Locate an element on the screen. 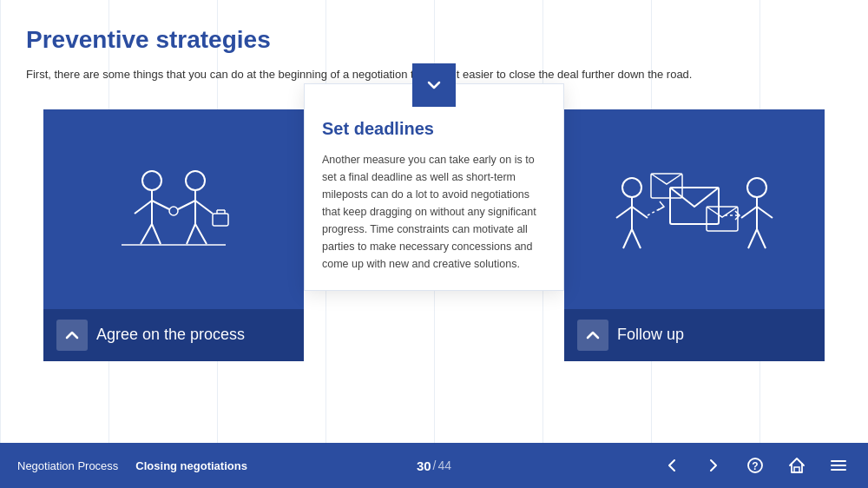  forward-button is located at coordinates (713, 465).